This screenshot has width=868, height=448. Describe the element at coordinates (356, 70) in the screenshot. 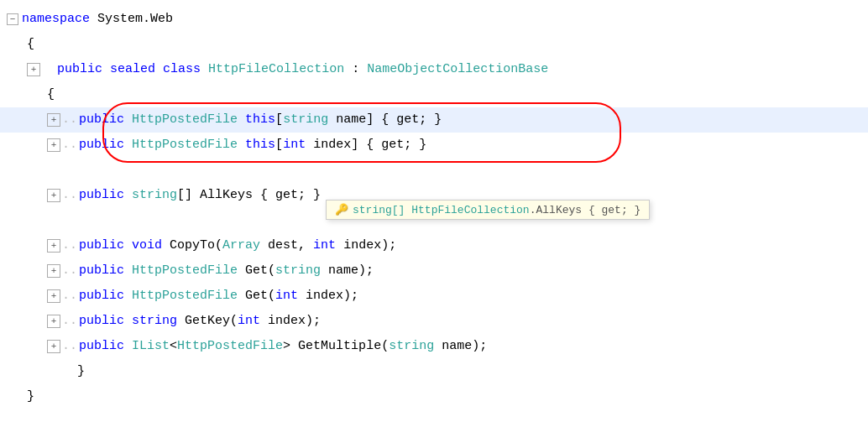

I see `code-text: :` at that location.